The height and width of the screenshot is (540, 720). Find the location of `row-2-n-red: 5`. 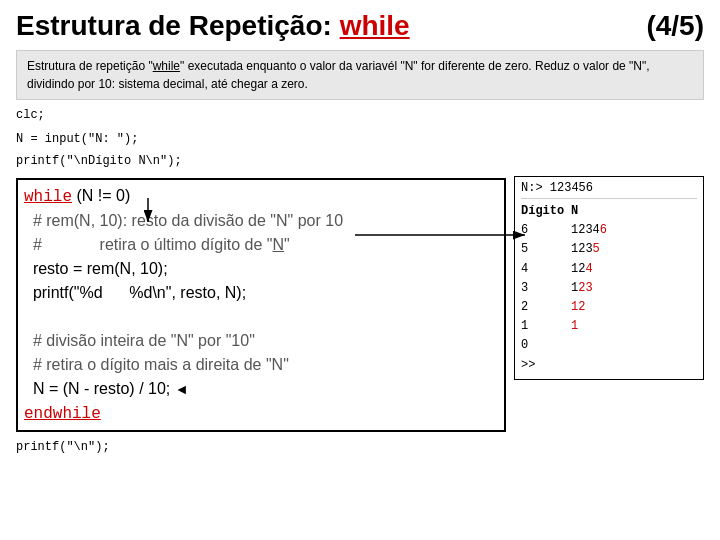

row-2-n-red: 5 is located at coordinates (596, 249).